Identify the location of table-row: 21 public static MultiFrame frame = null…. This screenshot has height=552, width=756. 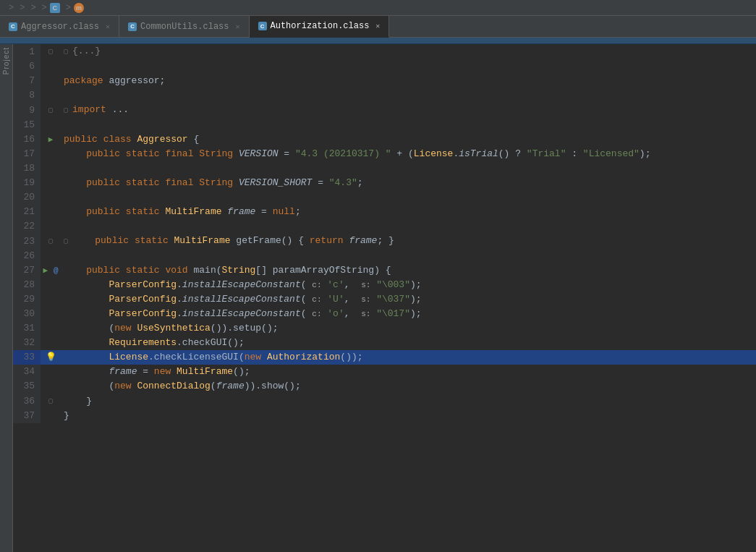
(385, 212).